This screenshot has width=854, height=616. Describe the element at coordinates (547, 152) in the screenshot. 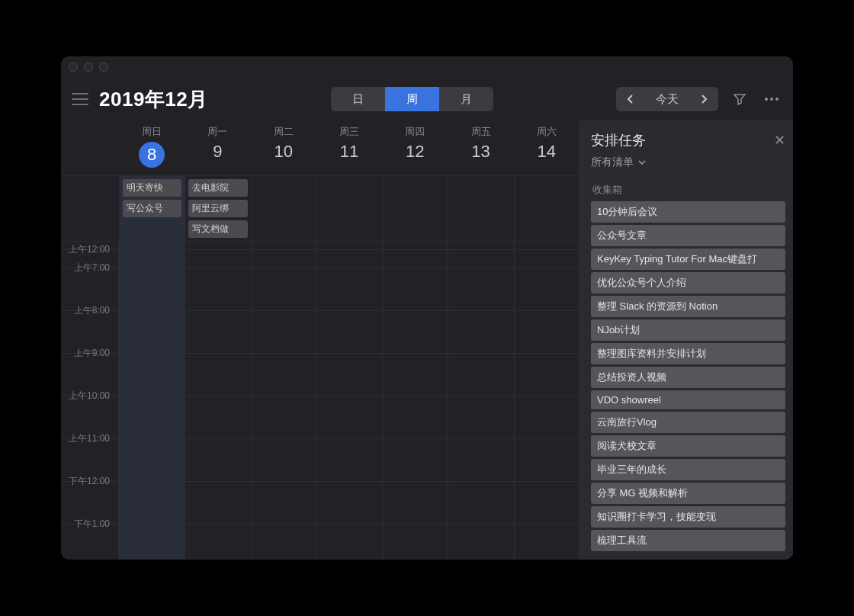

I see `day-number: 14` at that location.